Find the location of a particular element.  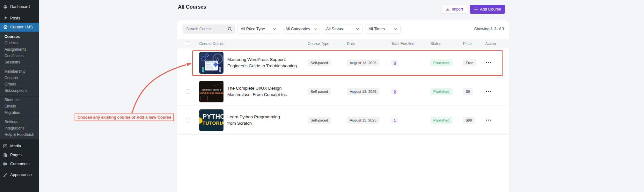

paintbrush-icon is located at coordinates (5, 175).